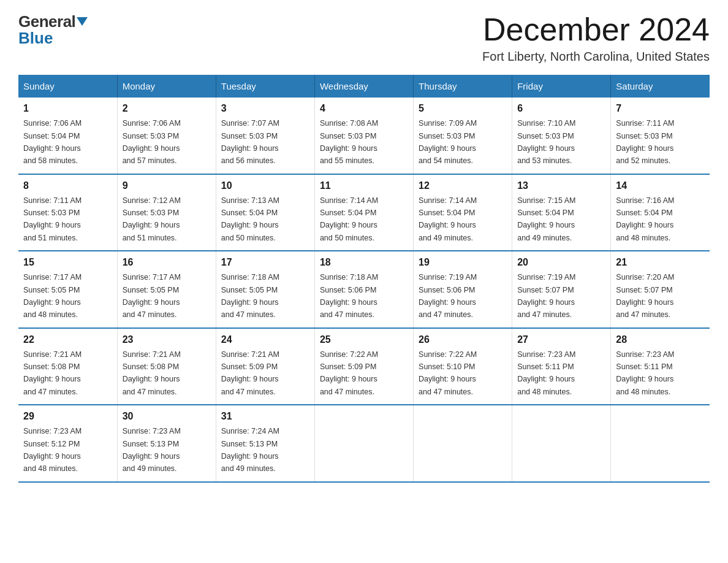 The width and height of the screenshot is (728, 563). What do you see at coordinates (463, 186) in the screenshot?
I see `day-number: 12` at bounding box center [463, 186].